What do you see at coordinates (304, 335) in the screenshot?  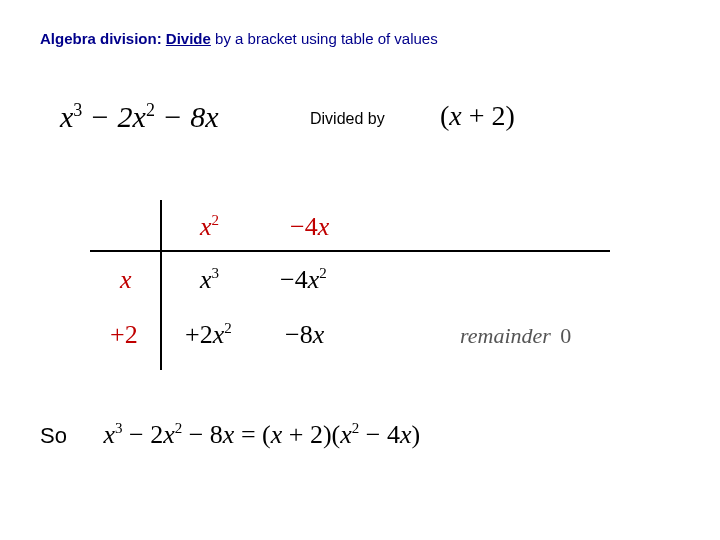 I see `row2-col2: −8x` at bounding box center [304, 335].